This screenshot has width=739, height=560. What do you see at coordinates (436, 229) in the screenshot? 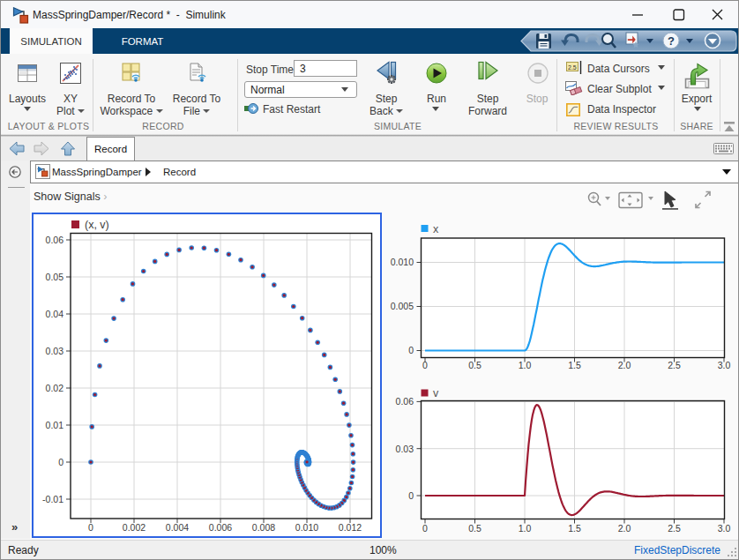
I see `svg-text: x` at bounding box center [436, 229].